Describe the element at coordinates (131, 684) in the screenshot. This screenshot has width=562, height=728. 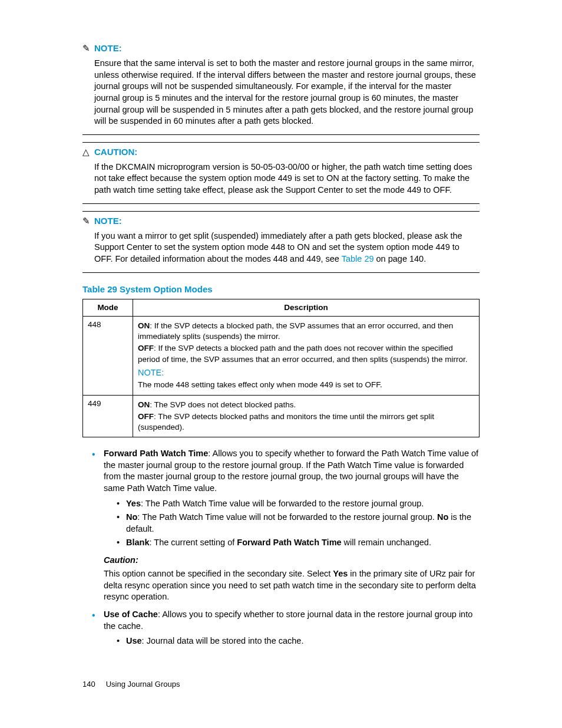
I see `page-footer: 140Using Journal Groups` at that location.